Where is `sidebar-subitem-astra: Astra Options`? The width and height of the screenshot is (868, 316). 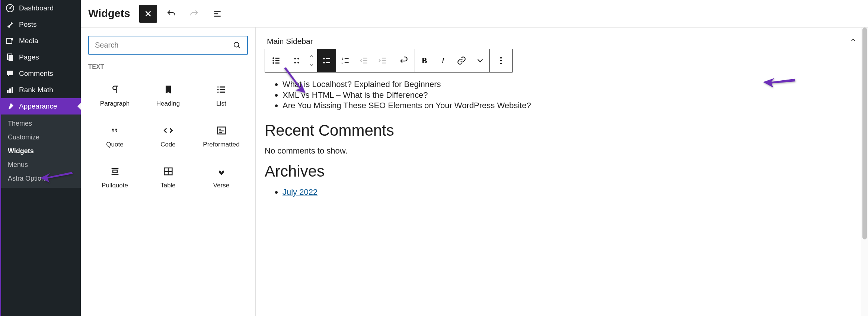 sidebar-subitem-astra: Astra Options is located at coordinates (41, 178).